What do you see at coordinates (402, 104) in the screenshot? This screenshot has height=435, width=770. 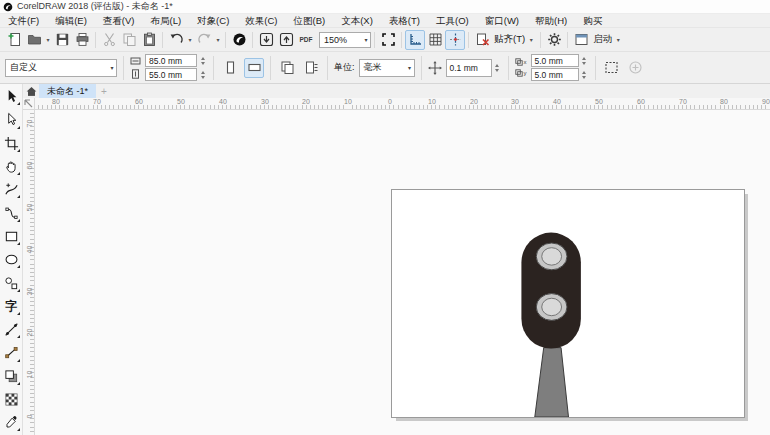 I see `horizontal-ruler: 80706050403020100102030405060708090` at bounding box center [402, 104].